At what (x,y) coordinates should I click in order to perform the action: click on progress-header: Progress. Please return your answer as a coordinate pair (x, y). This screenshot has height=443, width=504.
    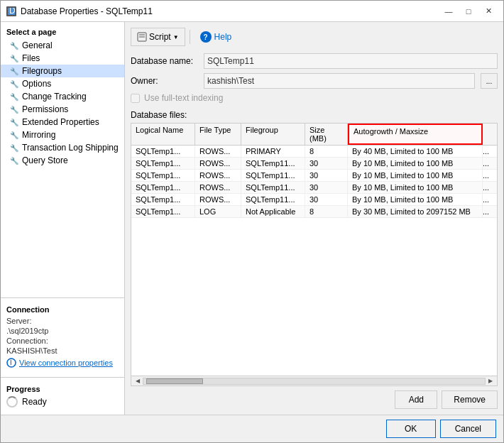
    Looking at the image, I should click on (62, 389).